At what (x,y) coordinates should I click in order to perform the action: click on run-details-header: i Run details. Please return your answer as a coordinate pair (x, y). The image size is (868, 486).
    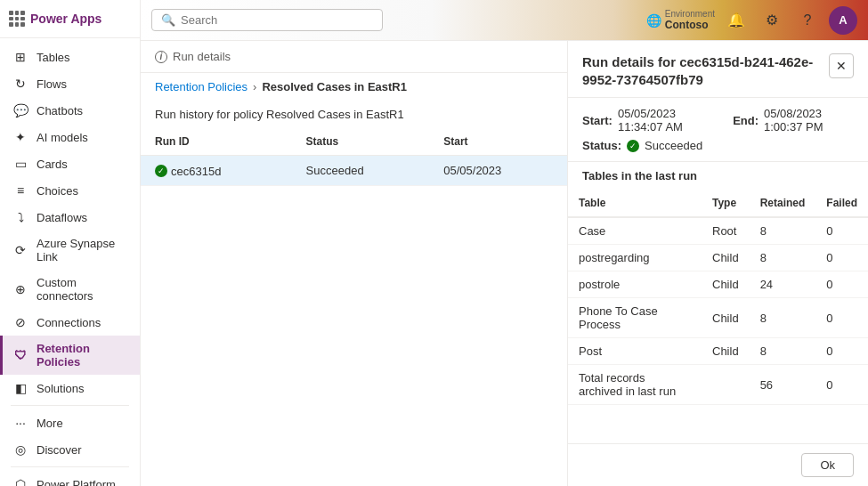
    Looking at the image, I should click on (354, 57).